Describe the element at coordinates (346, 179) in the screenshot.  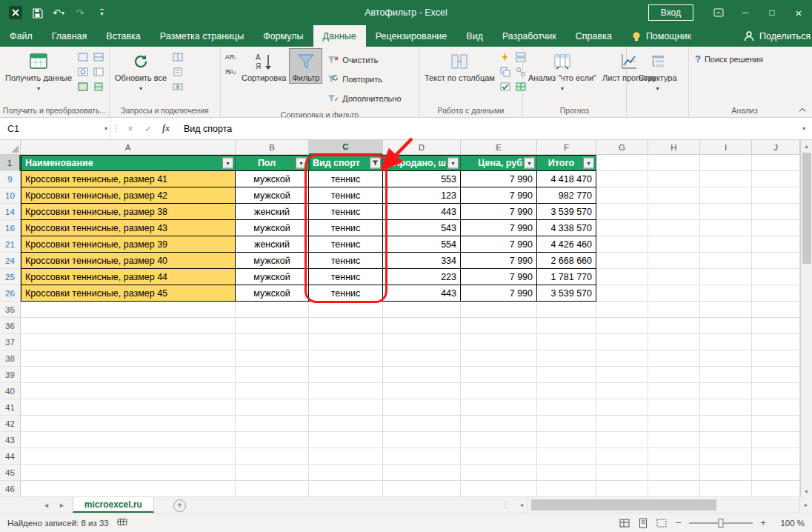
I see `cell-sport: теннис` at that location.